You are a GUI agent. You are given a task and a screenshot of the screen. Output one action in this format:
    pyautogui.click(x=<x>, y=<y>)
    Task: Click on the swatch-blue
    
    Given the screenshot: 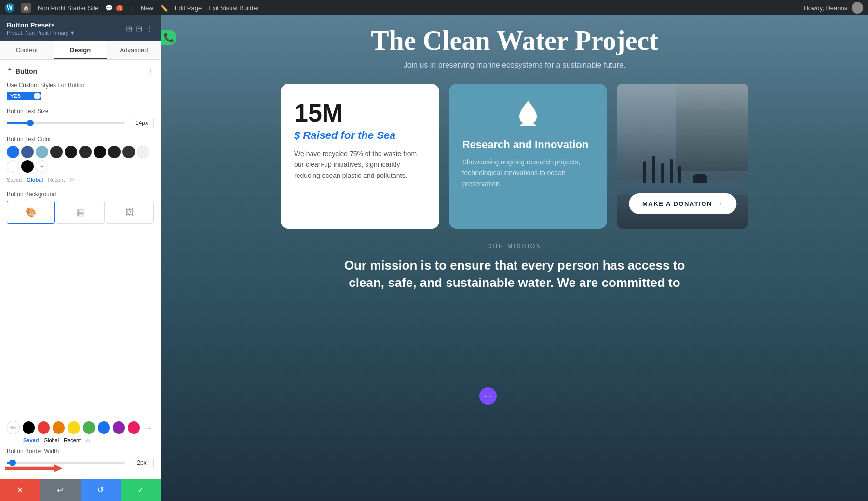 What is the action you would take?
    pyautogui.click(x=13, y=152)
    